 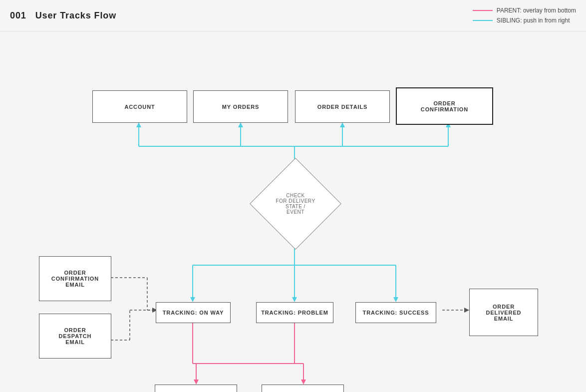 I want to click on header: 001 User Tracks Flow PARENT: overlay fro…, so click(x=293, y=16).